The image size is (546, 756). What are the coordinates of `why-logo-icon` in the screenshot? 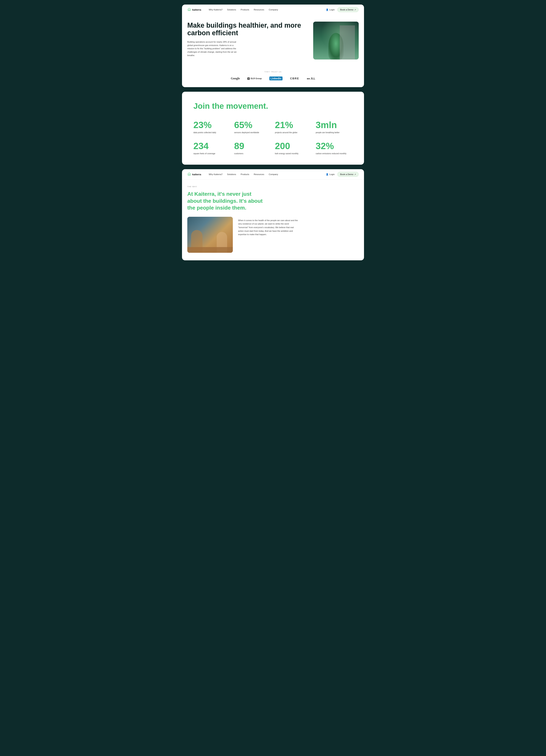 It's located at (189, 174).